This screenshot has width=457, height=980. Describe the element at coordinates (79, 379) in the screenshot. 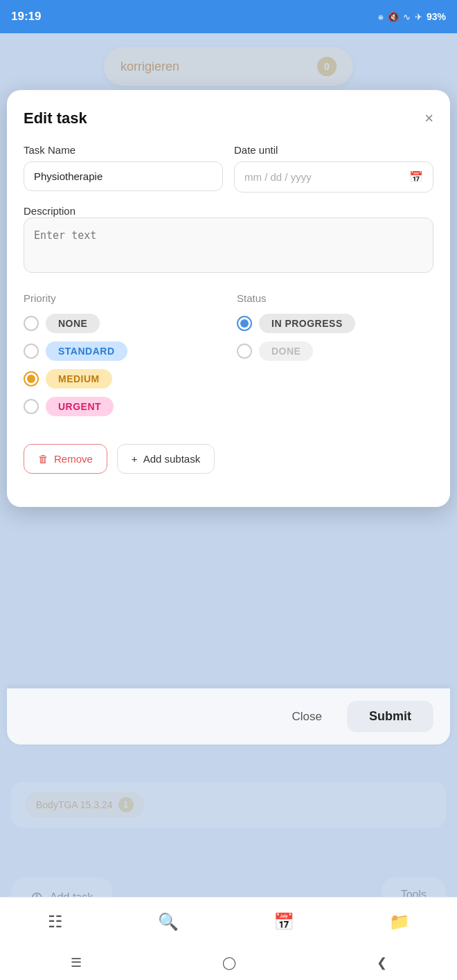

I see `priority-medium-badge: MEDIUM` at that location.